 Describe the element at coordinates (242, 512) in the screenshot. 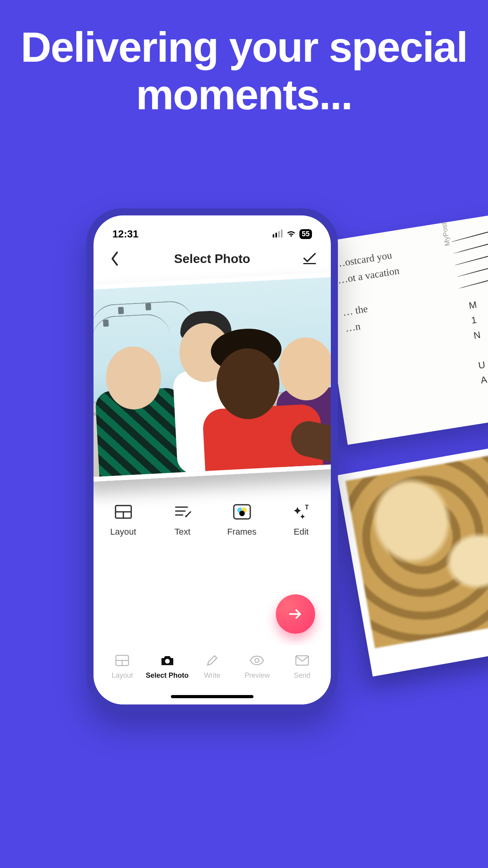

I see `frames-icon` at that location.